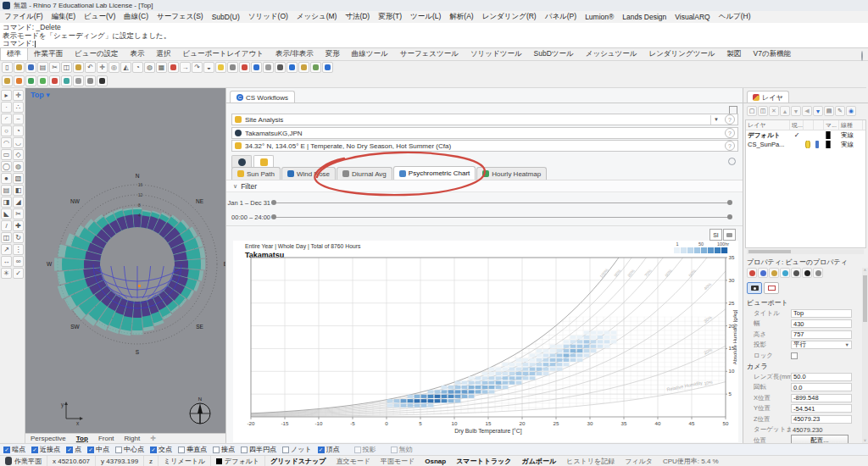 This screenshot has width=868, height=466. What do you see at coordinates (754, 288) in the screenshot?
I see `camera-toggle-button` at bounding box center [754, 288].